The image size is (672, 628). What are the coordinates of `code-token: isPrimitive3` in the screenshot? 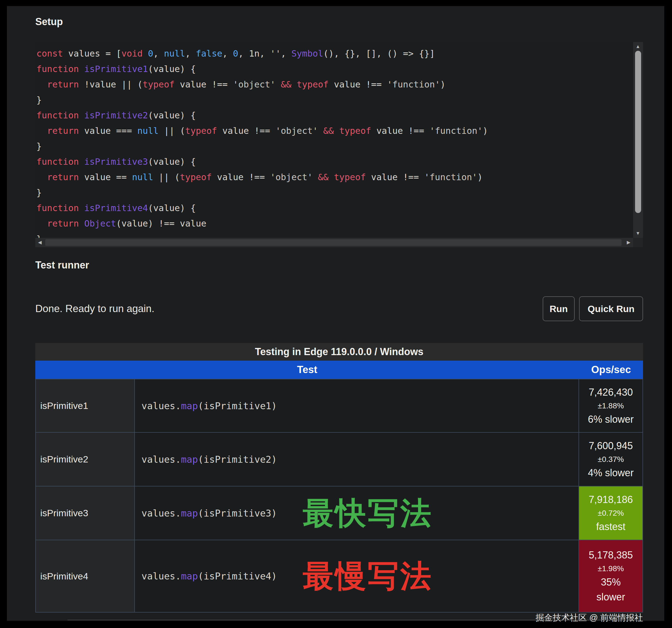 It's located at (116, 162).